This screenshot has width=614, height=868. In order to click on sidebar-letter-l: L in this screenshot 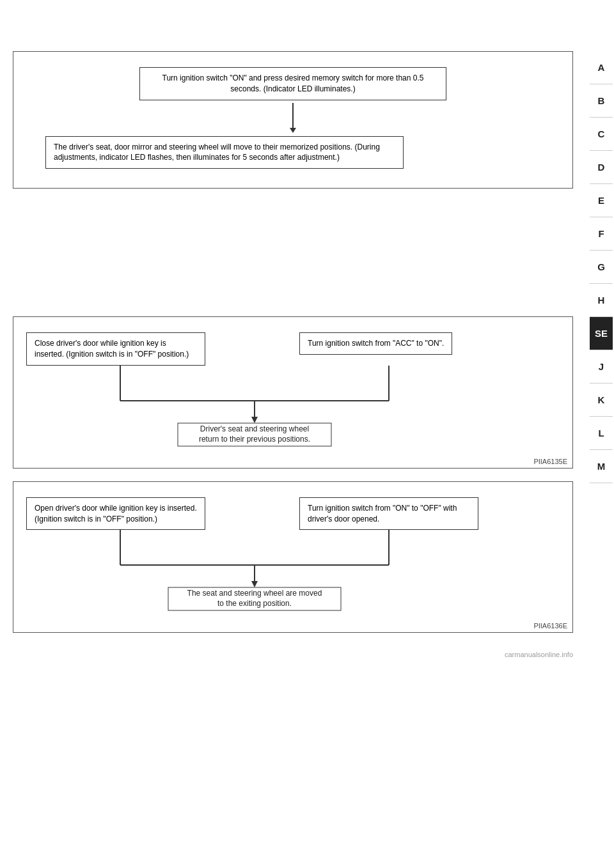, I will do `click(601, 433)`.